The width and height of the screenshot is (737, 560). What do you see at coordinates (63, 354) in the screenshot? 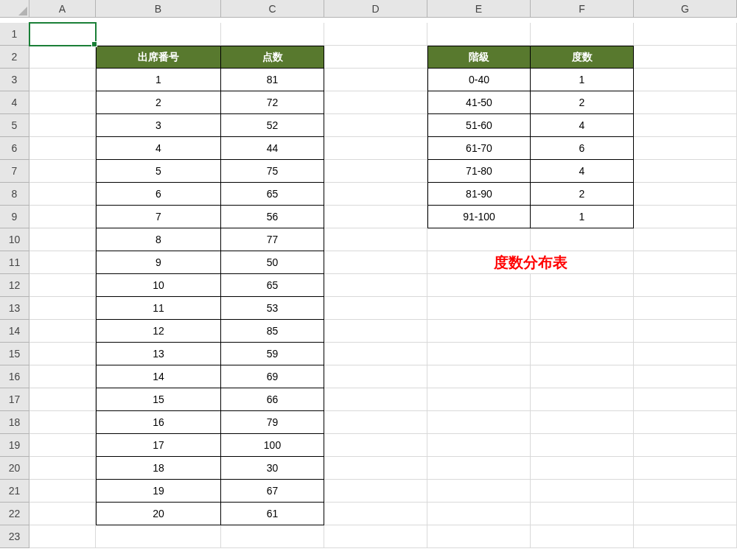
I see `cell-A15` at bounding box center [63, 354].